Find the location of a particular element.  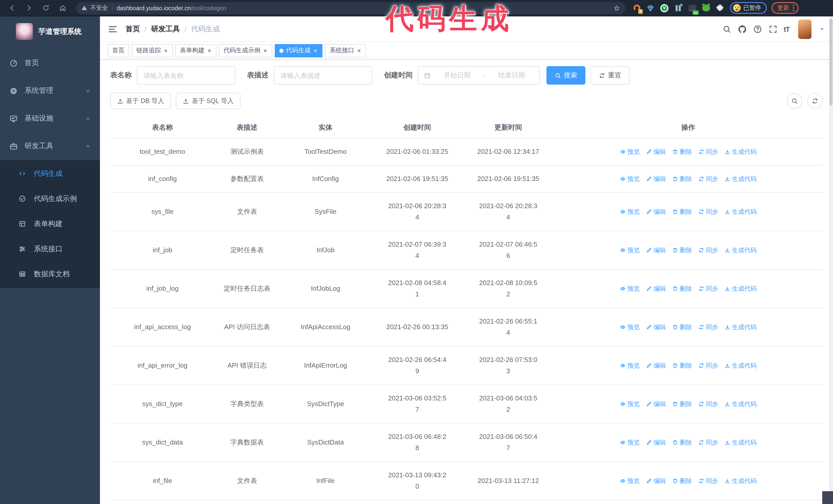

user-avatar is located at coordinates (805, 29).